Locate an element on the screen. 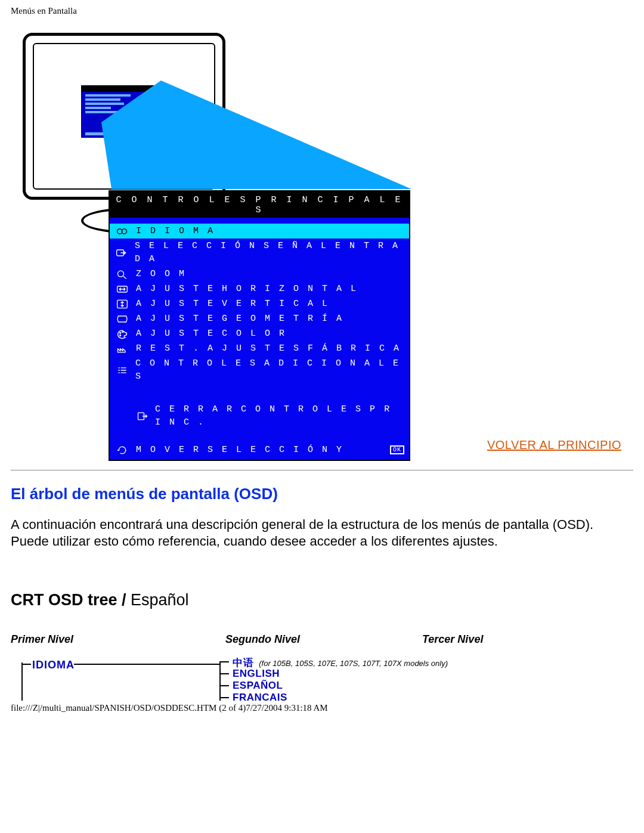 This screenshot has width=644, height=833. exit-icon is located at coordinates (143, 416).